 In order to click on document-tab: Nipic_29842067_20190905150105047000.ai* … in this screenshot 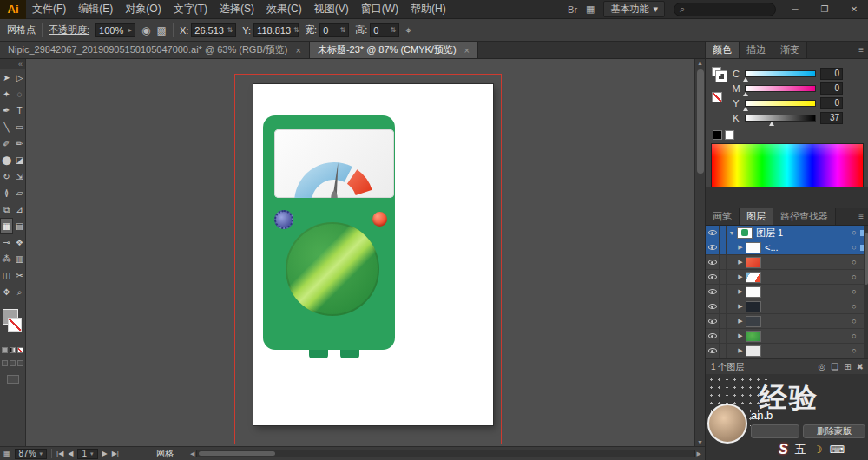, I will do `click(155, 50)`.